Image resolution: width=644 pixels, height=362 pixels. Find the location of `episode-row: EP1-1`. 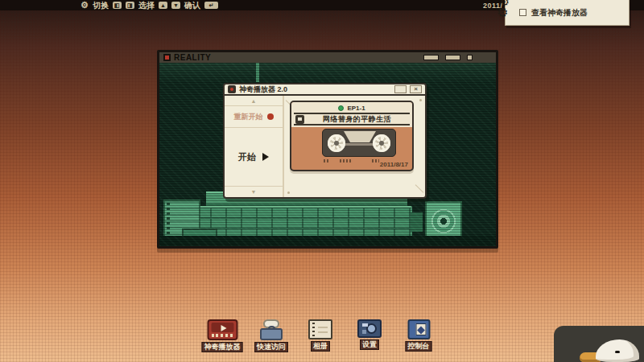

episode-row: EP1-1 is located at coordinates (352, 108).